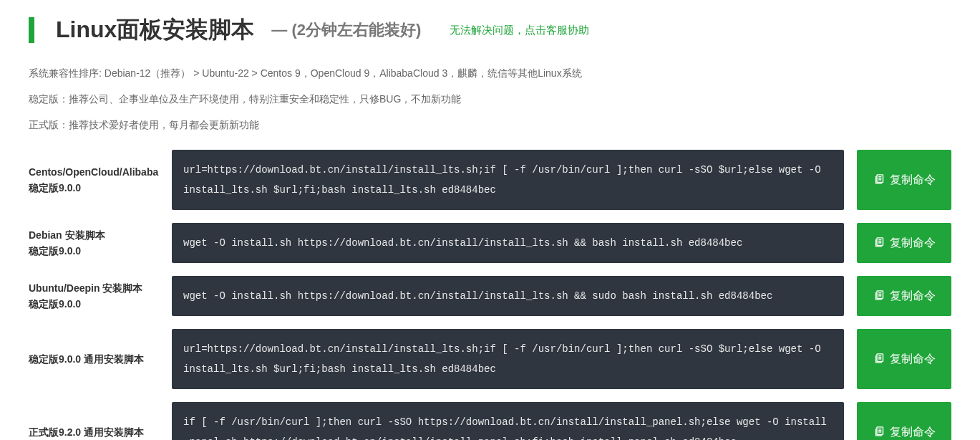  Describe the element at coordinates (94, 432) in the screenshot. I see `row-label-line1: 正式版9.2.0 通用安装脚本` at that location.